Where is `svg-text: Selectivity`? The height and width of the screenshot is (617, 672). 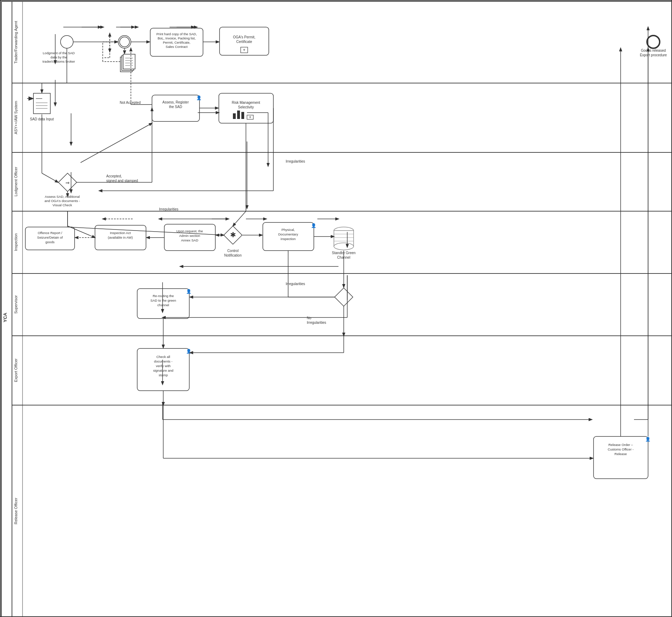 svg-text: Selectivity is located at coordinates (246, 107).